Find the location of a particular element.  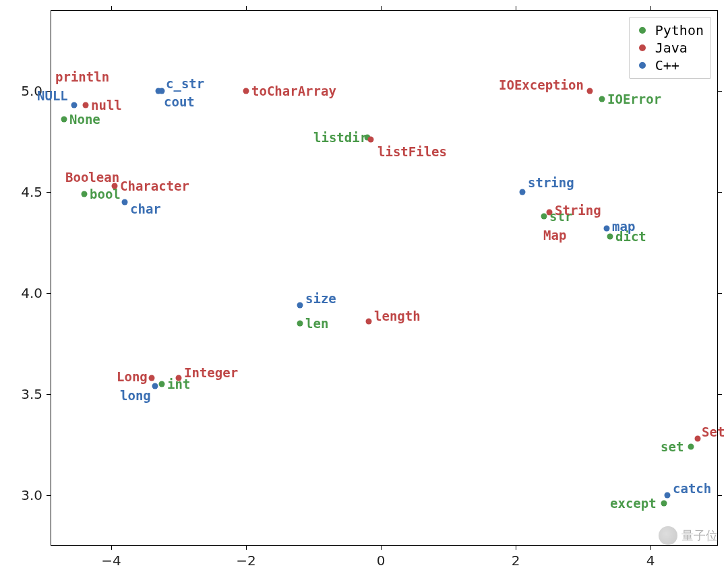

watermark-text: 量子位 is located at coordinates (700, 536).